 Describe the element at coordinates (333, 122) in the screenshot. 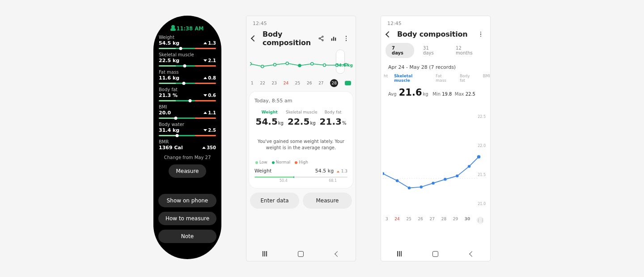

I see `metric-value: 21.3%` at that location.